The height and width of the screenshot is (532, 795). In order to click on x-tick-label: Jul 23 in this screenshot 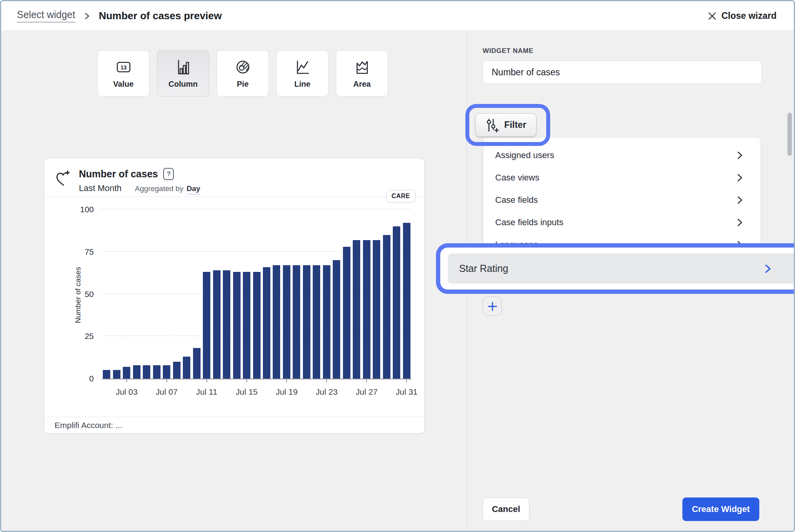, I will do `click(326, 392)`.